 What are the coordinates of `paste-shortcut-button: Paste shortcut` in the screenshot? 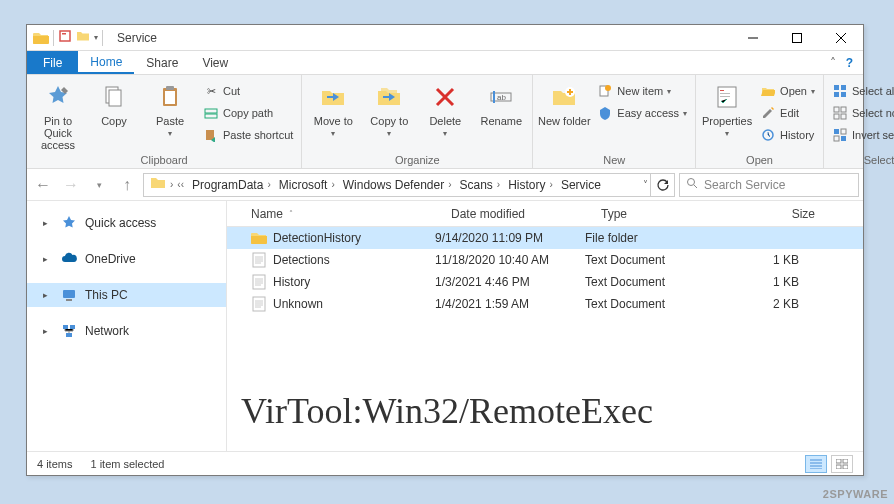 It's located at (248, 135).